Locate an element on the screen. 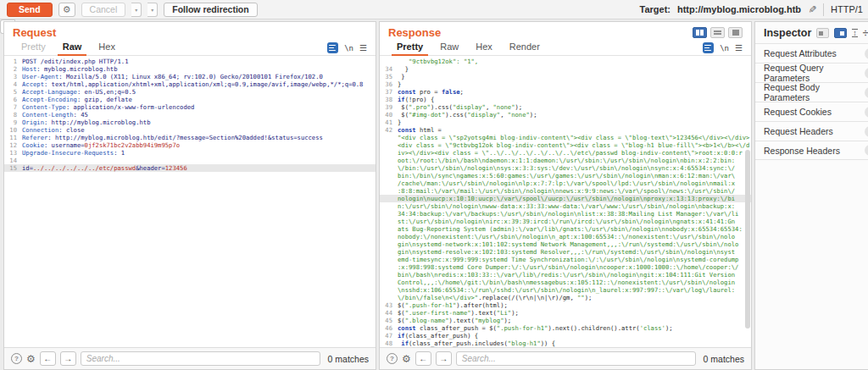 The height and width of the screenshot is (370, 868). code-line: 39 $(".pro").css("display", "none"); is located at coordinates (565, 107).